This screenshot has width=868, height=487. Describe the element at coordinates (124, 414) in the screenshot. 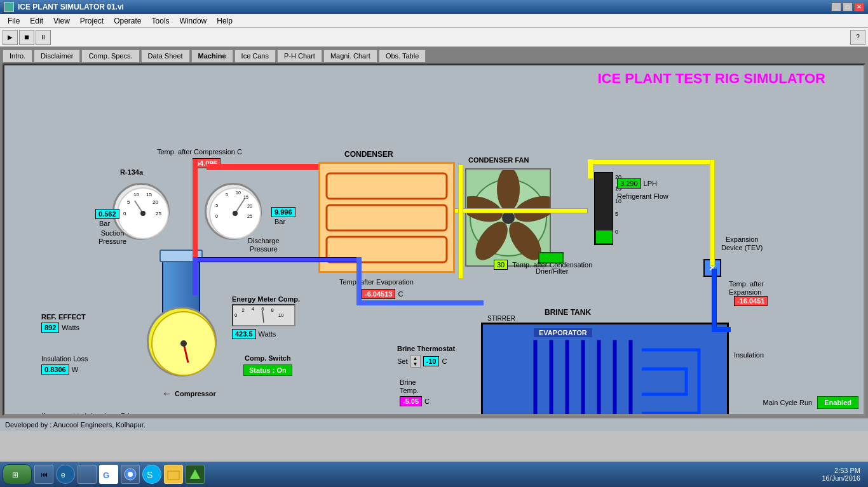

I see `info-text: If you want to bring down Brine Temp. qu…` at that location.